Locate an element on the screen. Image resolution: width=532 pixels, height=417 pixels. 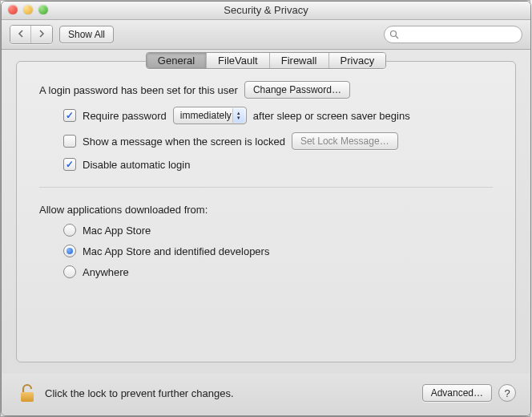
toolbar: Show All is located at coordinates (266, 35).